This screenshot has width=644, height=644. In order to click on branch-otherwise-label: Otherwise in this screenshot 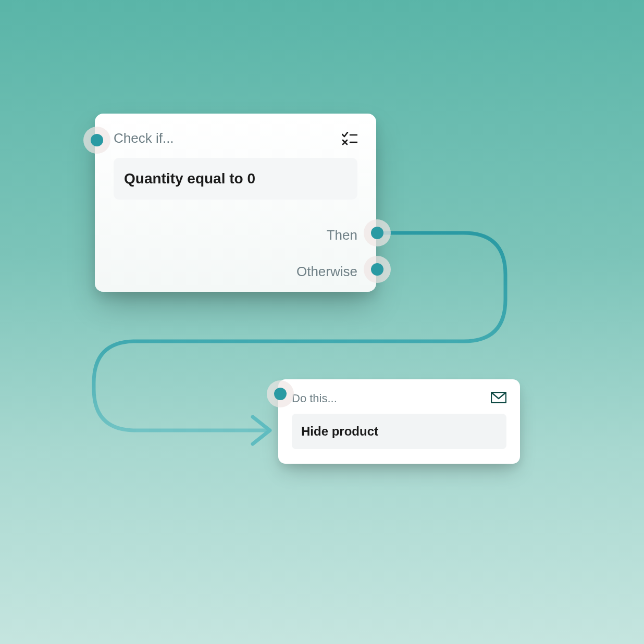, I will do `click(327, 271)`.